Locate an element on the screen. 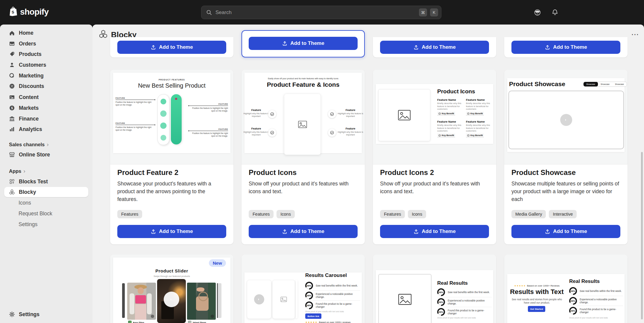 This screenshot has height=323, width=644. card-tags: Features Icons is located at coordinates (403, 214).